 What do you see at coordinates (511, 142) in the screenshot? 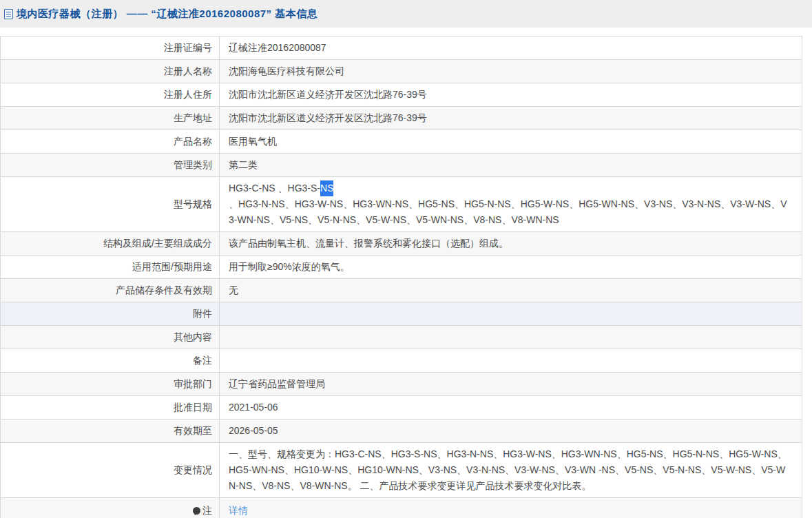
I see `row-value: 医用氧气机` at bounding box center [511, 142].